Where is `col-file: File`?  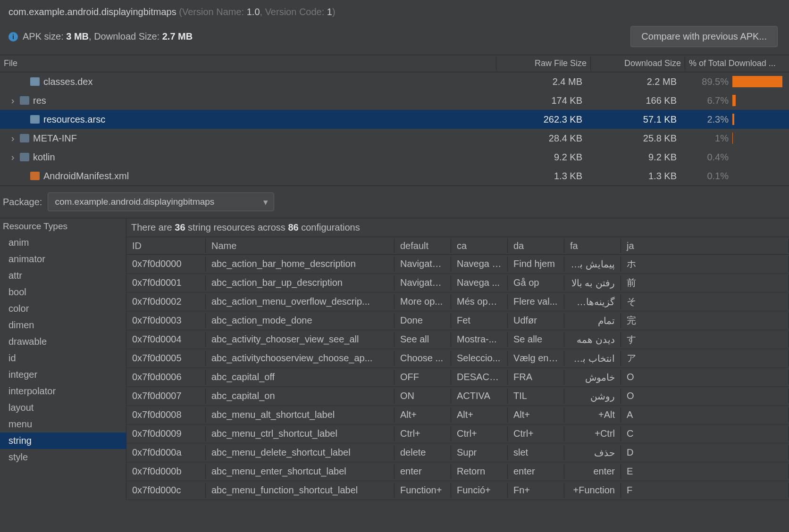 col-file: File is located at coordinates (248, 63).